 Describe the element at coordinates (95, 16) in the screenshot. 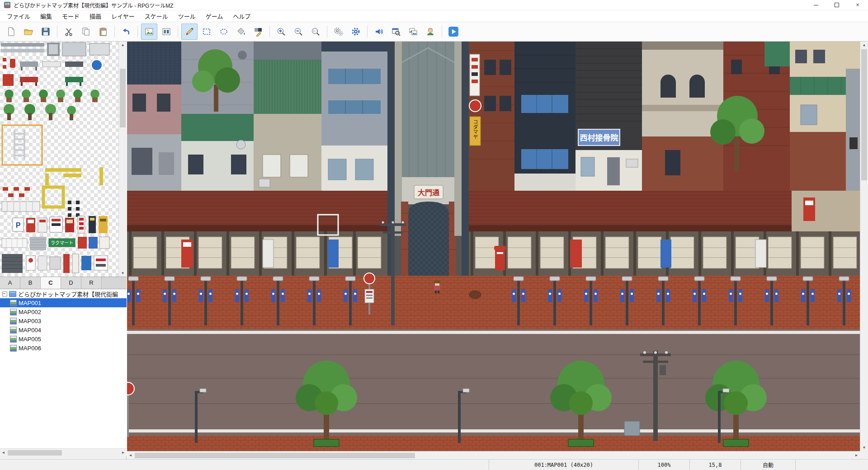

I see `menu-draw: 描画` at that location.